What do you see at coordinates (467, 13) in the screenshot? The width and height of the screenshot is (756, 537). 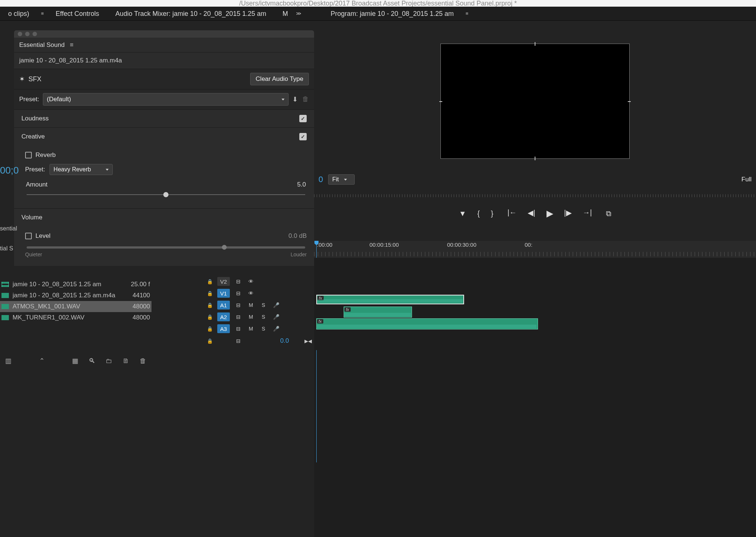 I see `program-panel-menu-icon: ≡` at bounding box center [467, 13].